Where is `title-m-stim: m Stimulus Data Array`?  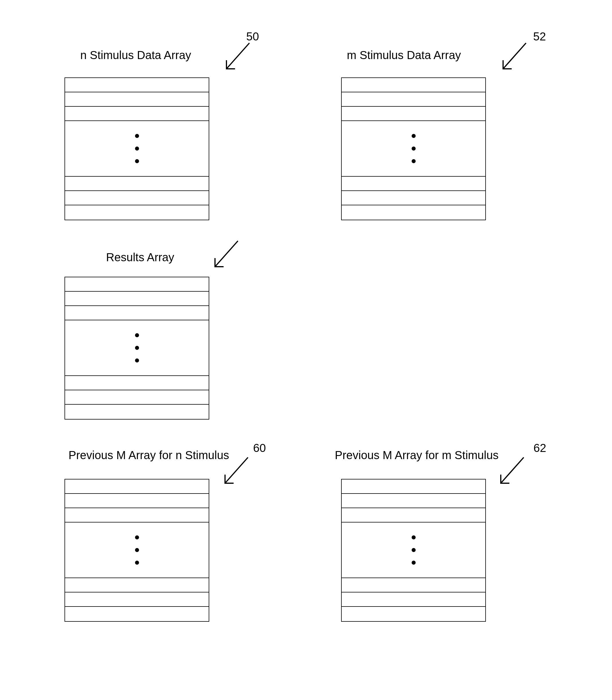 title-m-stim: m Stimulus Data Array is located at coordinates (404, 55).